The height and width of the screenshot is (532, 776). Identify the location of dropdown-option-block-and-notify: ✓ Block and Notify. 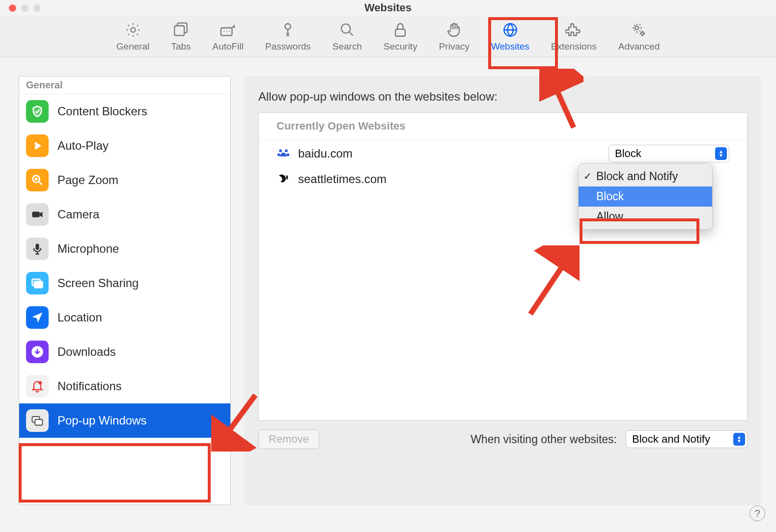
(645, 177).